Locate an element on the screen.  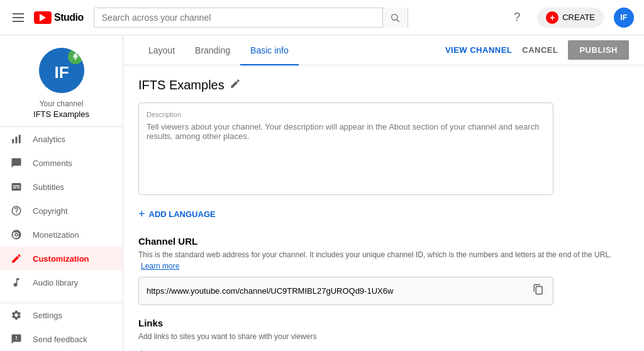
tabs-bar: Layout Branding Basic info VIEW CHANNEL … is located at coordinates (384, 50).